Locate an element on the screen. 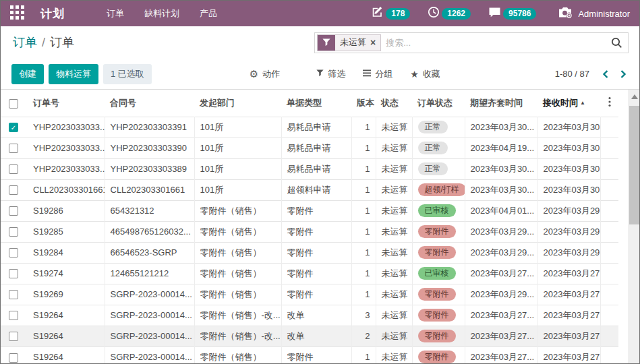 The image size is (640, 364). table-row: YHP2023033033... YHP202303303389 101所 易耗… is located at coordinates (310, 169).